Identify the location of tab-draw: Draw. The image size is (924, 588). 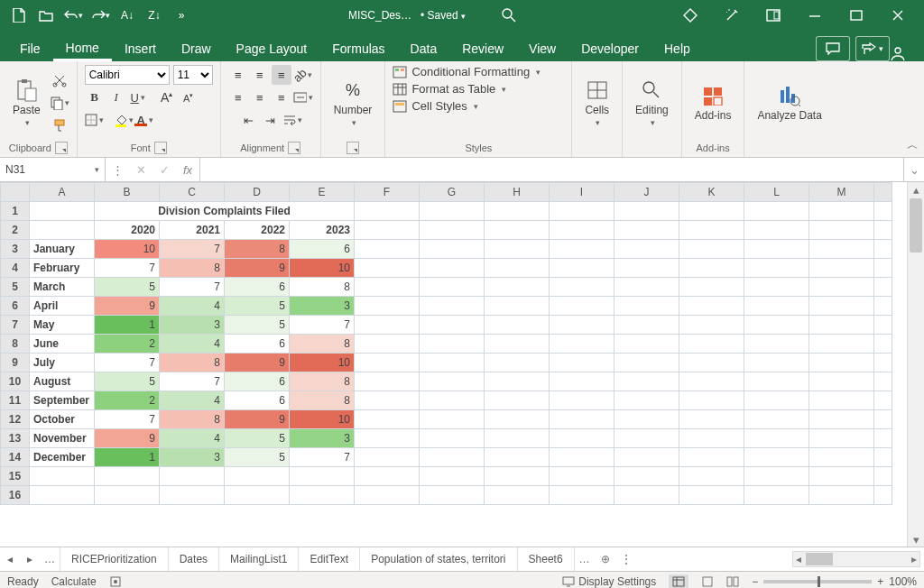
(197, 48).